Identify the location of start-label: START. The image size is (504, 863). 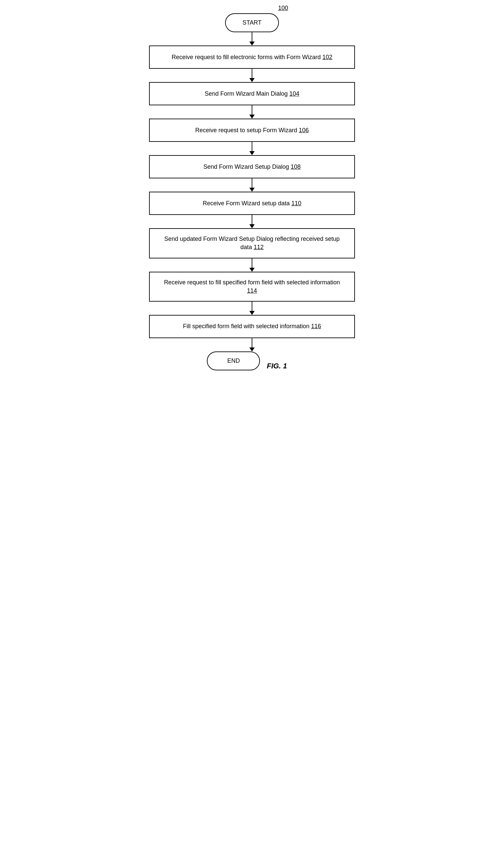
(252, 23).